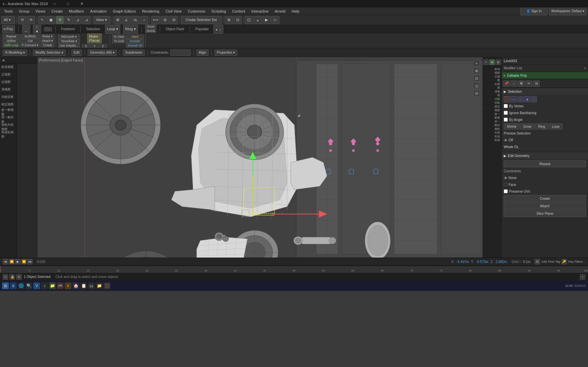  What do you see at coordinates (37, 286) in the screenshot?
I see `taskbar-vscode: V` at bounding box center [37, 286].